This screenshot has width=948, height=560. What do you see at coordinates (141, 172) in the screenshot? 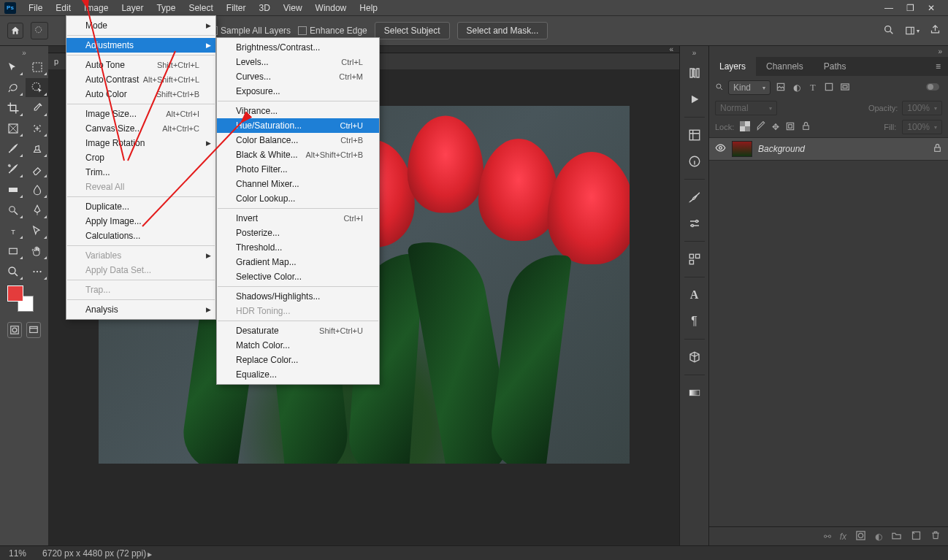
I see `menu-item-trim-: Trim...` at bounding box center [141, 172].